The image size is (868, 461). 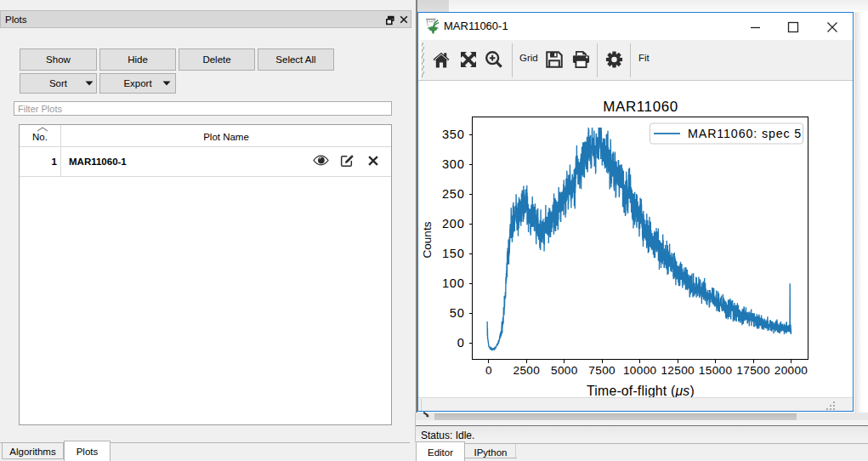 I want to click on svg-text: 15000, so click(x=716, y=371).